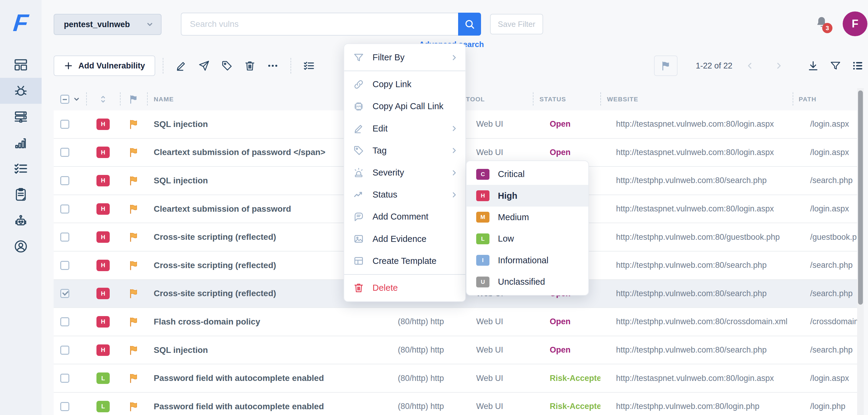 Image resolution: width=868 pixels, height=415 pixels. I want to click on path-cell: /guestbook.php, so click(837, 237).